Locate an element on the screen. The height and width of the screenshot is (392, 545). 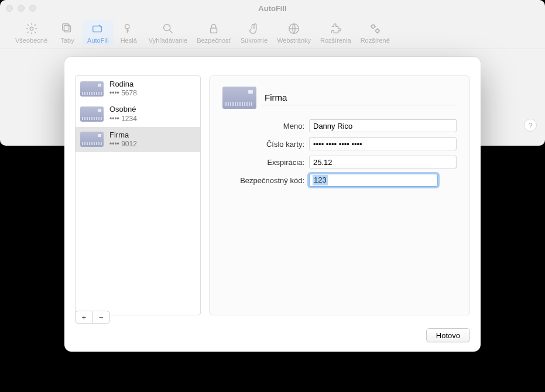
card-description-field is located at coordinates (359, 98).